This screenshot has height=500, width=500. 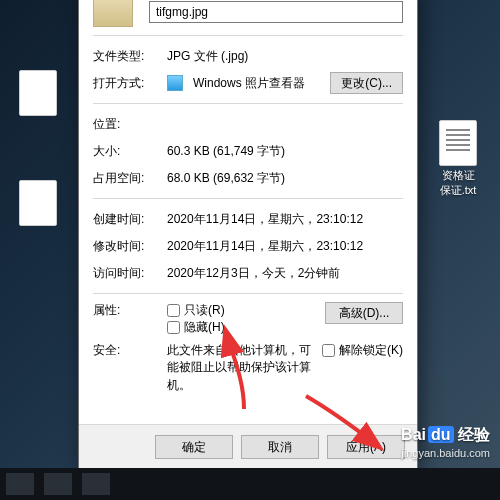 What do you see at coordinates (458, 183) in the screenshot?
I see `desktop-icon-label: 资格证 保证.txt` at bounding box center [458, 183].